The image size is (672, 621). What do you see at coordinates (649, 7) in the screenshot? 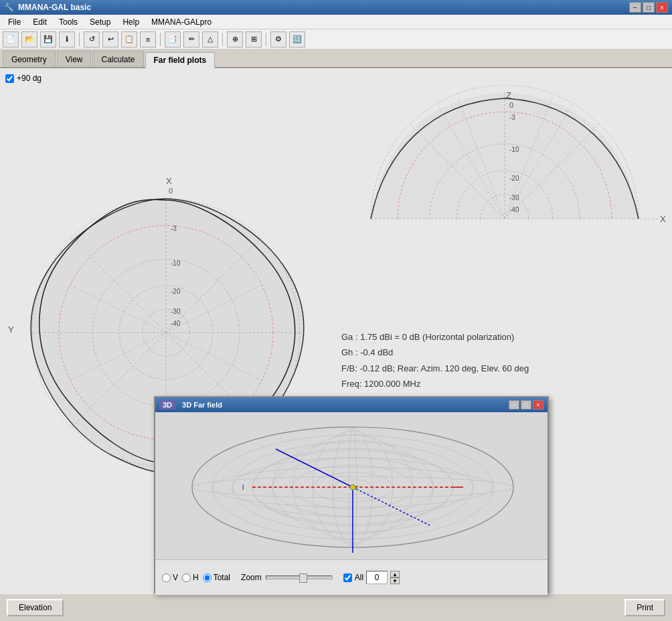
I see `title-bar-controls: − □ ×` at bounding box center [649, 7].